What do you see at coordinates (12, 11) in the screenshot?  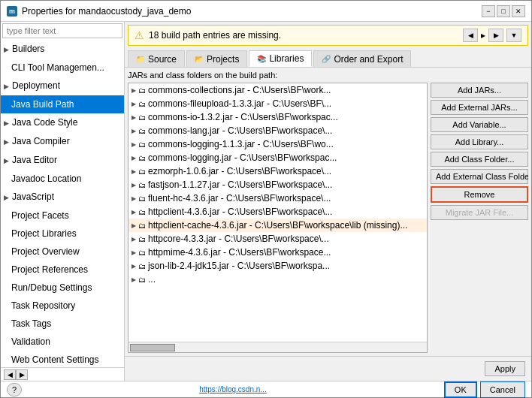 I see `app-icon: m` at bounding box center [12, 11].